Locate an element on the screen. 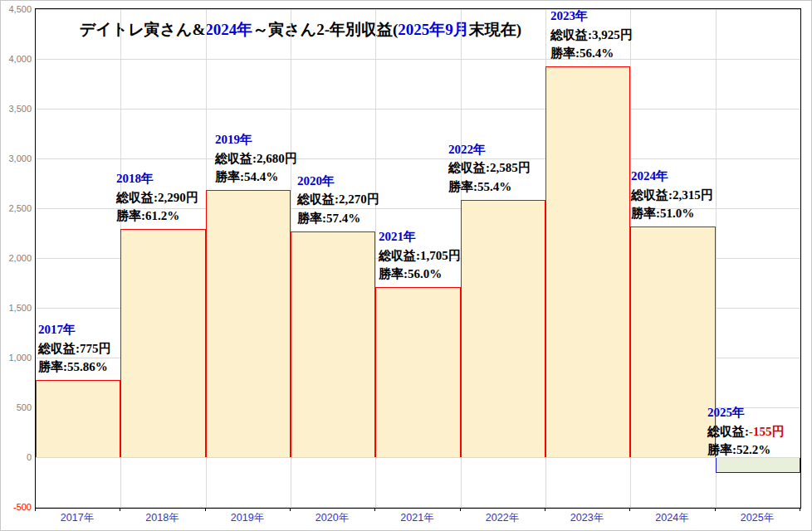 The height and width of the screenshot is (531, 812). y-axis-label-3,500: 3,500 is located at coordinates (17, 109).